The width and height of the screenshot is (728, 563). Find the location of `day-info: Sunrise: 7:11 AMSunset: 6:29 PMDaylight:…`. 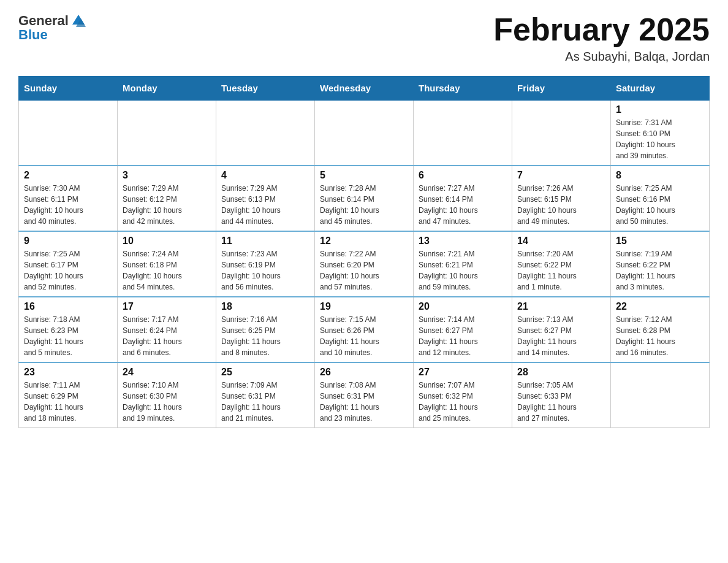

day-info: Sunrise: 7:11 AMSunset: 6:29 PMDaylight:… is located at coordinates (68, 402).